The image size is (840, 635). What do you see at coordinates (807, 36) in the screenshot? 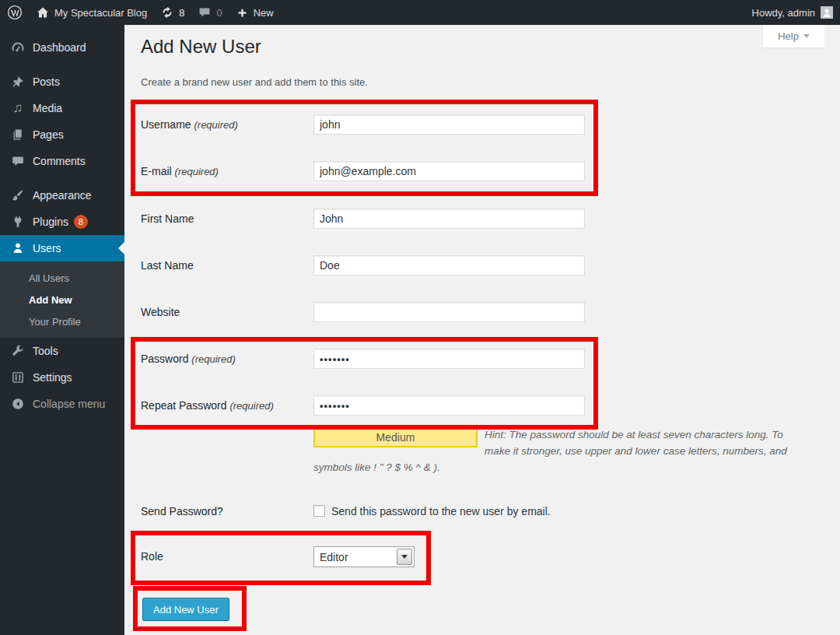
I see `help-chevron-icon` at bounding box center [807, 36].